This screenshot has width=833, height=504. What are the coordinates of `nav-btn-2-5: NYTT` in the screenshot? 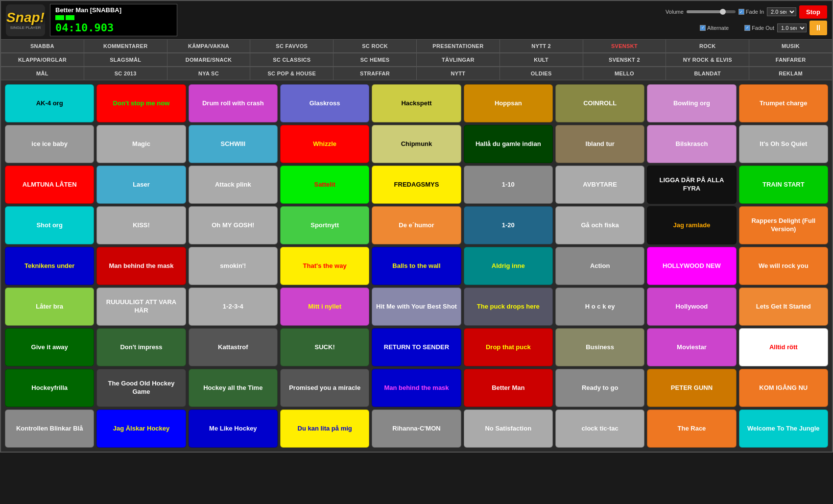 It's located at (458, 73).